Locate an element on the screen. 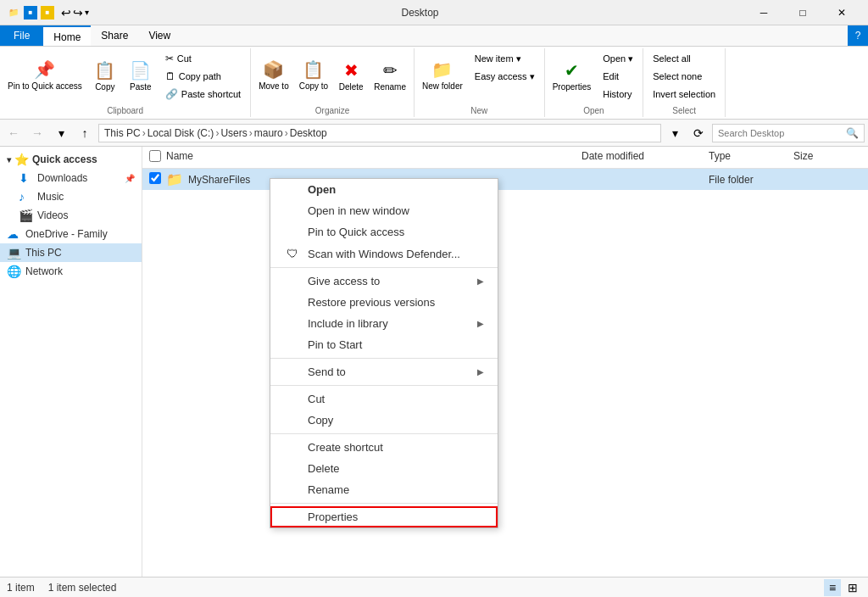 The height and width of the screenshot is (597, 868). properties-icon: ✔ is located at coordinates (571, 70).